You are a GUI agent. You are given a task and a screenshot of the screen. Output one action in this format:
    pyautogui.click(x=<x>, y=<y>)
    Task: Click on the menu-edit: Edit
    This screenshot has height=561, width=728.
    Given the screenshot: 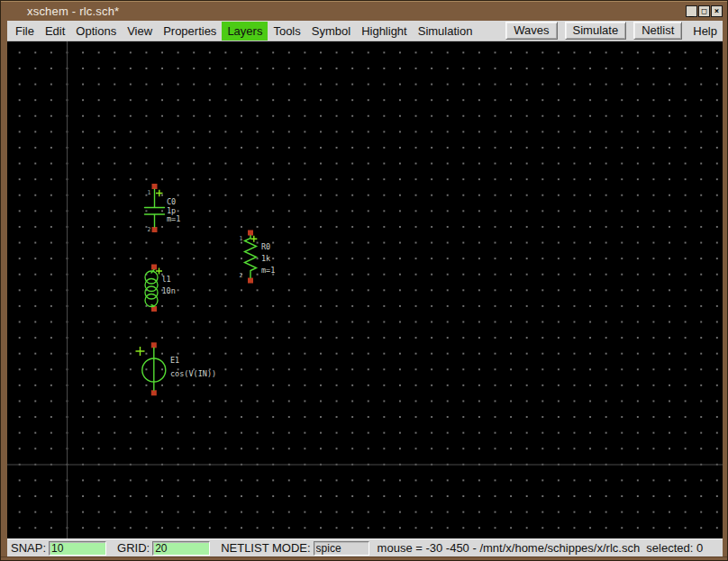 What is the action you would take?
    pyautogui.click(x=55, y=31)
    